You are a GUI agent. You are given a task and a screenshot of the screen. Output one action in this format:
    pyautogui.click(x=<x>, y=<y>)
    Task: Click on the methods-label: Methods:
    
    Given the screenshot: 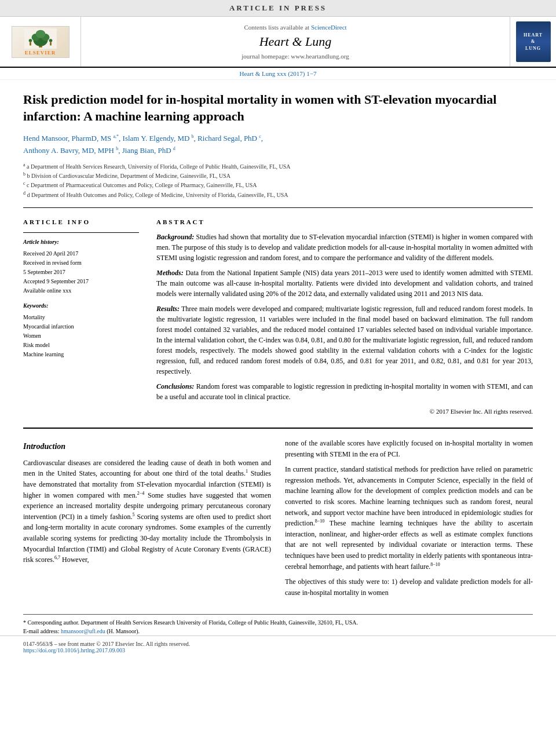 What is the action you would take?
    pyautogui.click(x=170, y=273)
    